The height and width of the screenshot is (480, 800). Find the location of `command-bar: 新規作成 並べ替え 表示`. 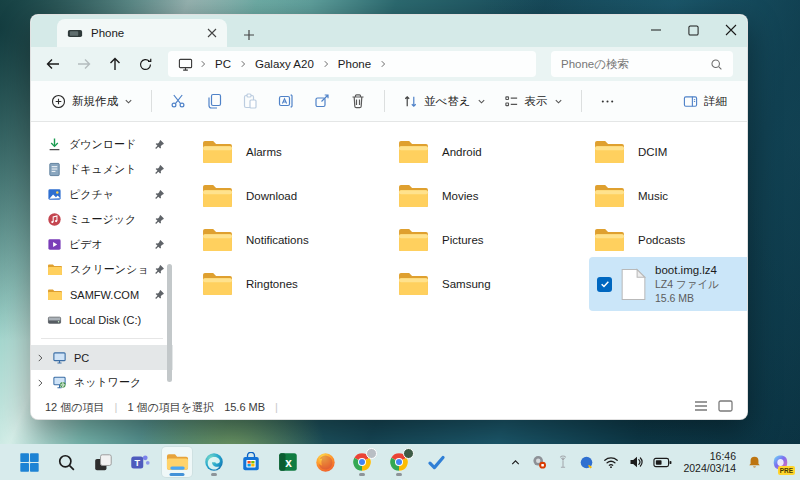

command-bar: 新規作成 並べ替え 表示 is located at coordinates (389, 102).